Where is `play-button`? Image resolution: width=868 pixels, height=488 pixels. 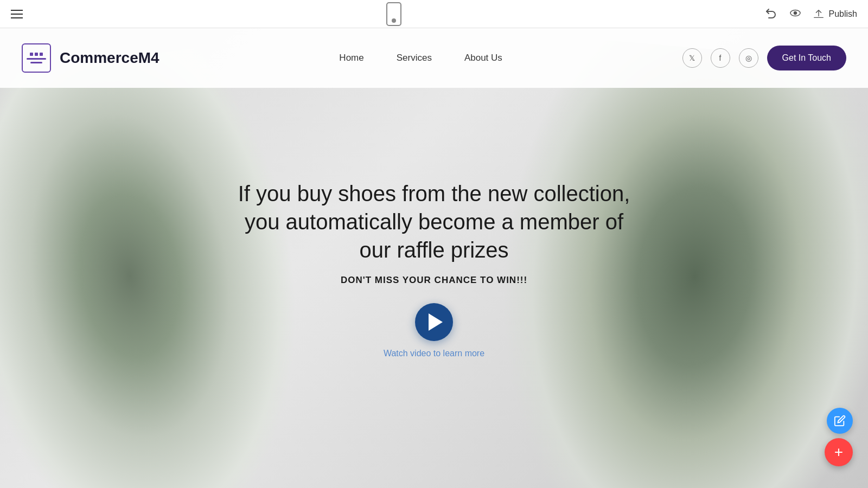
play-button is located at coordinates (434, 322).